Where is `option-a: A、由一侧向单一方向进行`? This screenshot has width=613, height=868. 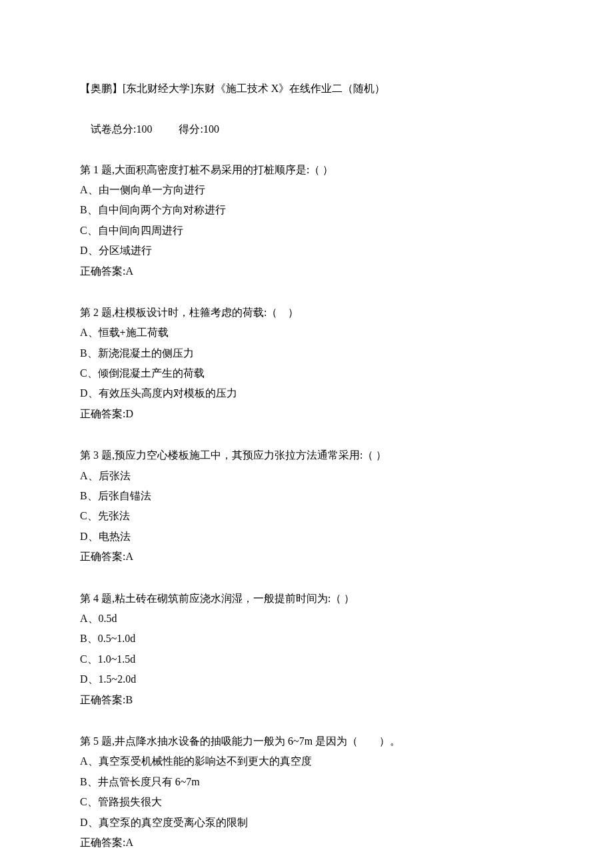
option-a: A、由一侧向单一方向进行 is located at coordinates (306, 190).